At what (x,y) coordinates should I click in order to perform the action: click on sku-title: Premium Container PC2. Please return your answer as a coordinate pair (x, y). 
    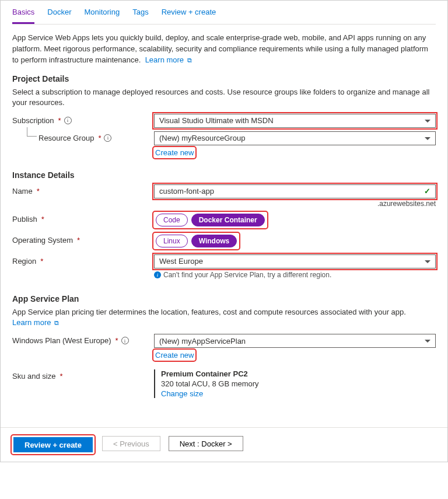
    Looking at the image, I should click on (299, 374).